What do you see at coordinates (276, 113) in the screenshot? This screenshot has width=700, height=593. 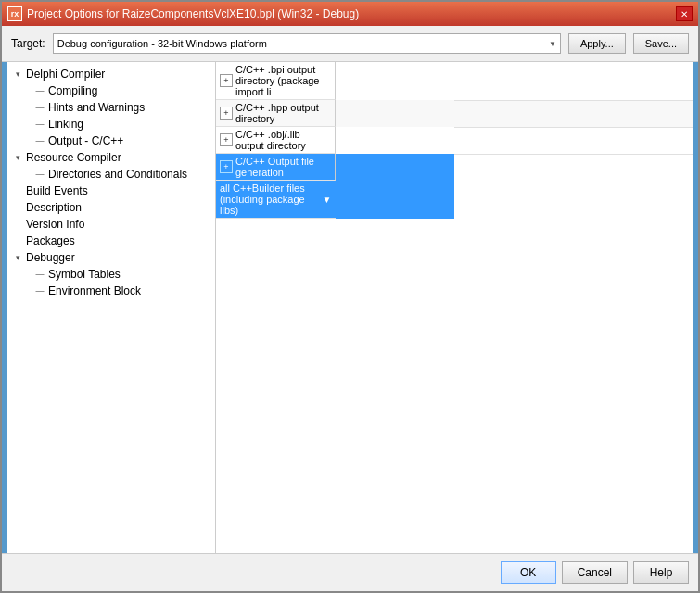 I see `prop-name-hpp: + C/C++ .hpp output directory` at bounding box center [276, 113].